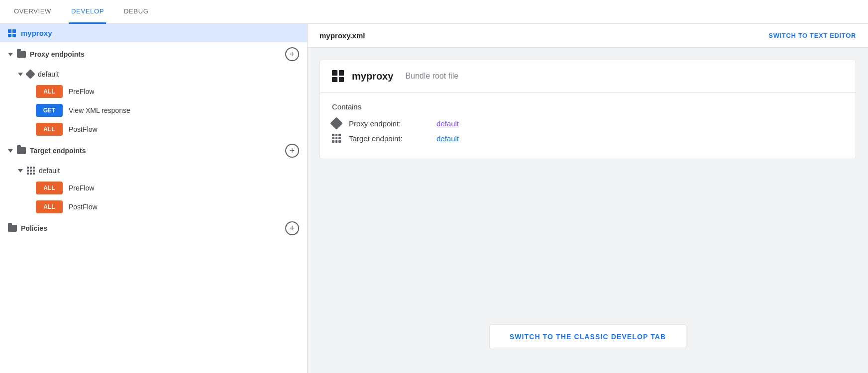  I want to click on proxy-get-flow-item: GET View XML response, so click(153, 110).